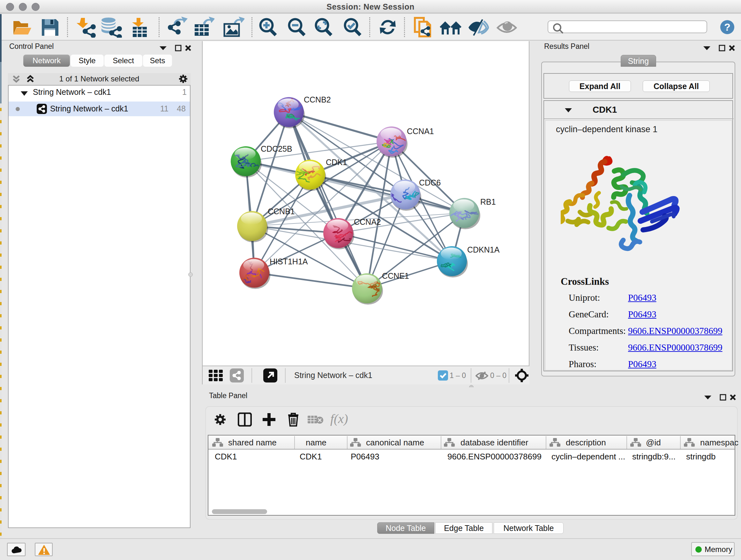 Image resolution: width=741 pixels, height=560 pixels. I want to click on svg-text: CDC6, so click(430, 183).